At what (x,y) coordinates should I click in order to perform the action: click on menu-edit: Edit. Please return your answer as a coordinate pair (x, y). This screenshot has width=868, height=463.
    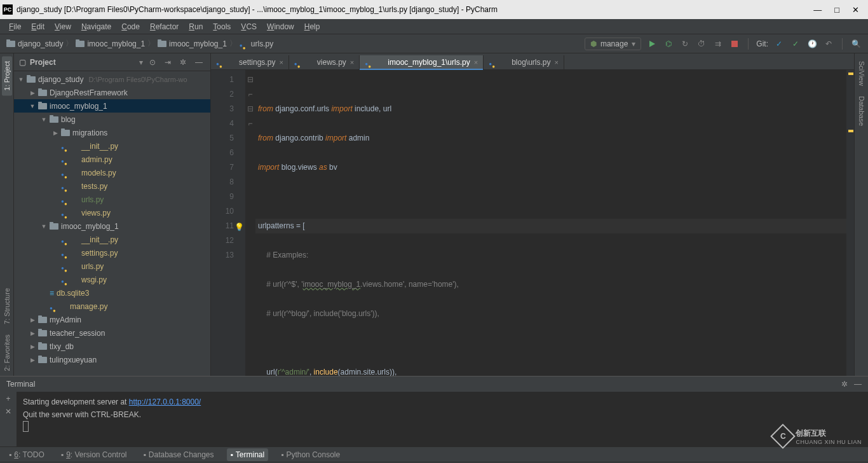
    Looking at the image, I should click on (38, 27).